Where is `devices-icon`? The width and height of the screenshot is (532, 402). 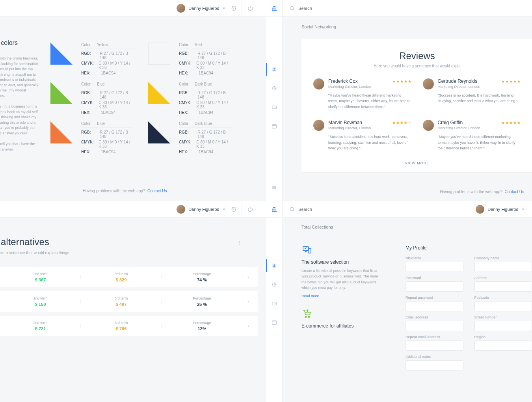
devices-icon is located at coordinates (307, 250).